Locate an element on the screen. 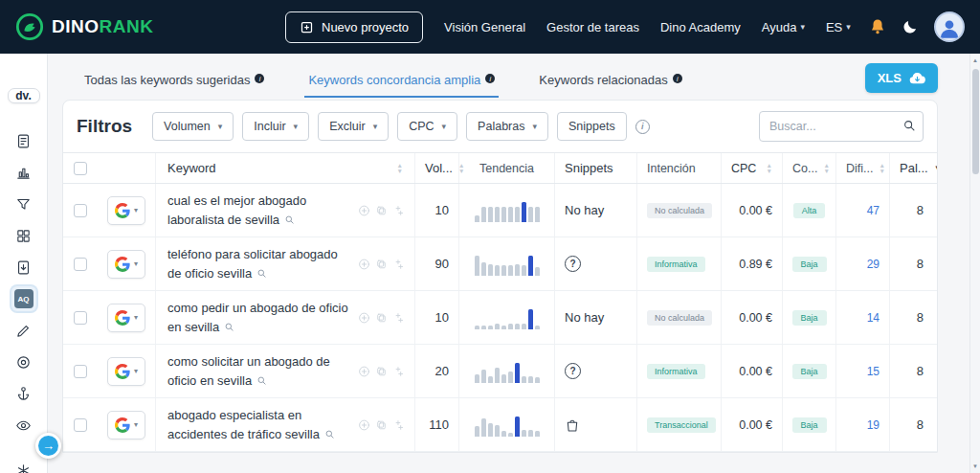  filter-incluir-dropdown: Incluir▾ is located at coordinates (276, 126).